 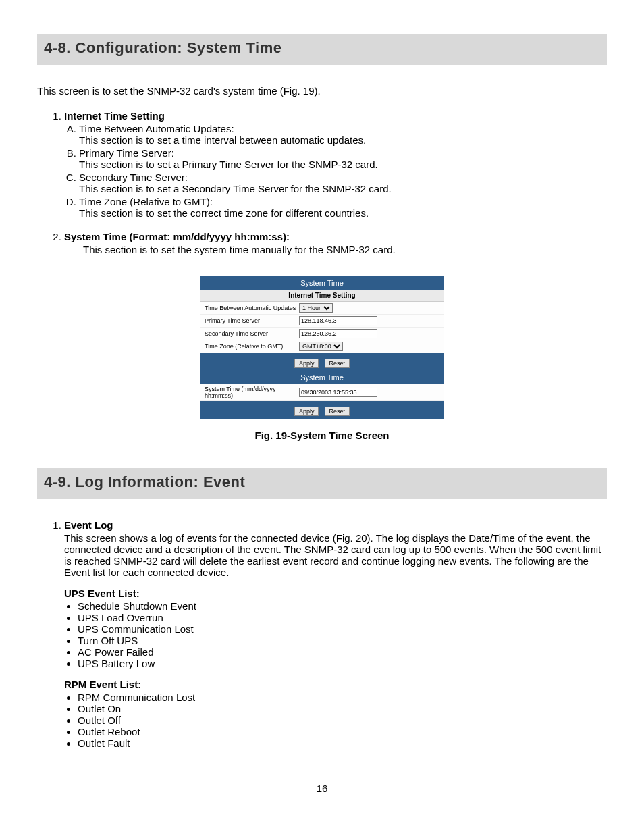 What do you see at coordinates (322, 334) in the screenshot?
I see `figure-row-secondary: Secondary Time Server` at bounding box center [322, 334].